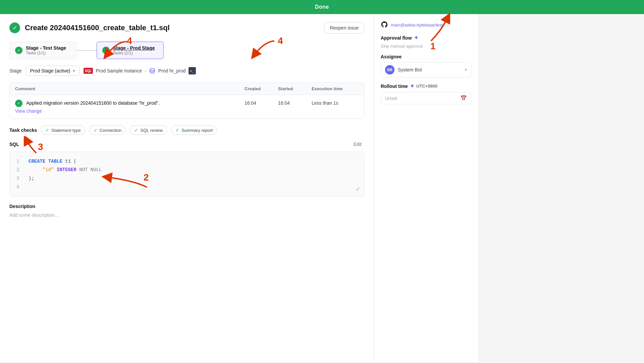 Image resolution: width=644 pixels, height=363 pixels. Describe the element at coordinates (130, 50) in the screenshot. I see `stage-item-prod: ✓ Stage - Prod Stage Tasks (1/1)` at that location.